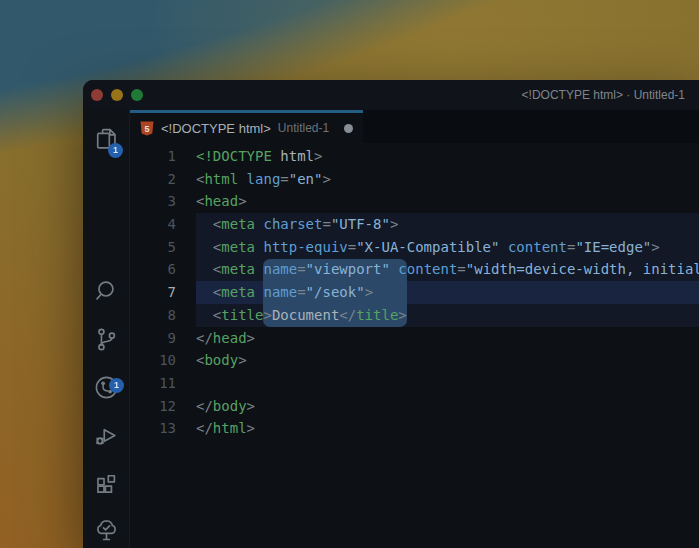  What do you see at coordinates (163, 270) in the screenshot?
I see `line-number: 6` at bounding box center [163, 270].